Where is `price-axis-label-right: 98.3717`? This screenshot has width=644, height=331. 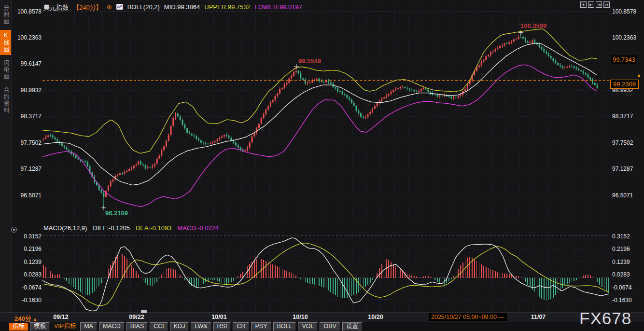
price-axis-label-right: 98.3717 is located at coordinates (623, 117).